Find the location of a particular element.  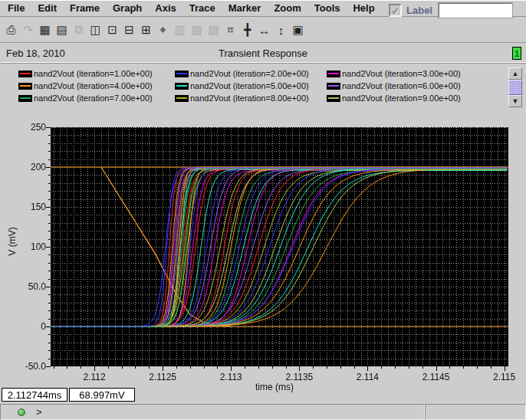

overlay-mode-icon: ⊞ is located at coordinates (146, 31).